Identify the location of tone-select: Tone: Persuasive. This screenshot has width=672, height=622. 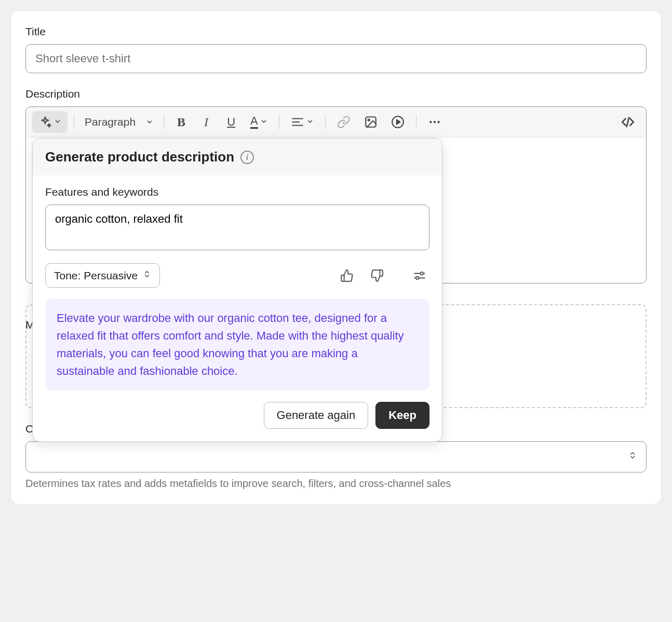
(103, 275).